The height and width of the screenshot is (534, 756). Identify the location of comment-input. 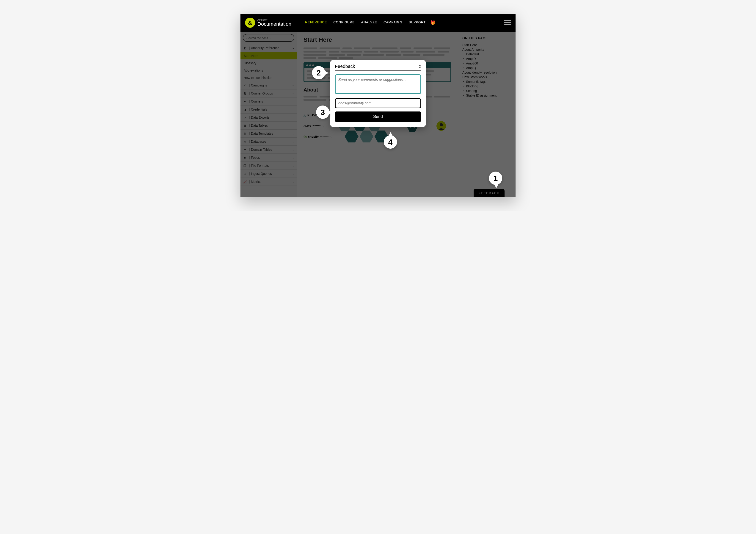
(378, 84).